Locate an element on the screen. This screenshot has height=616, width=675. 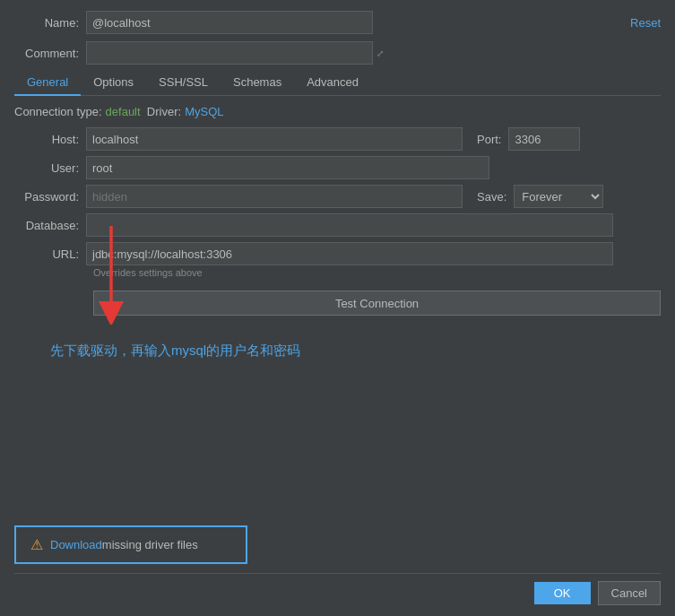
annotation-area: 先下载驱动，再输入mysql的用户名和密码 is located at coordinates (337, 344).